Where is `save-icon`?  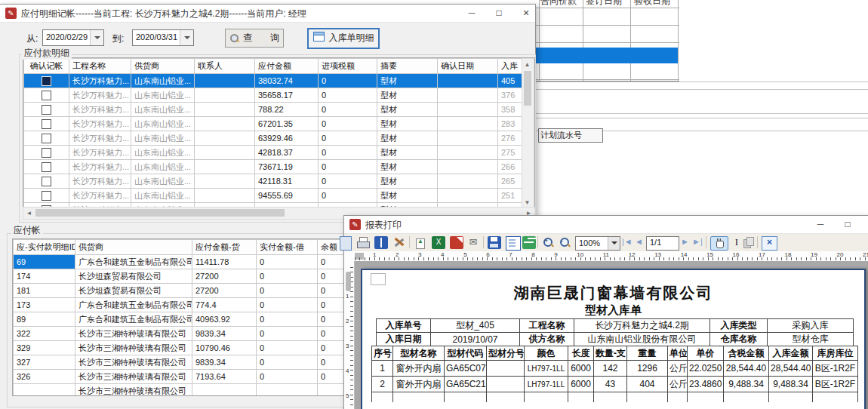
save-icon is located at coordinates (494, 243).